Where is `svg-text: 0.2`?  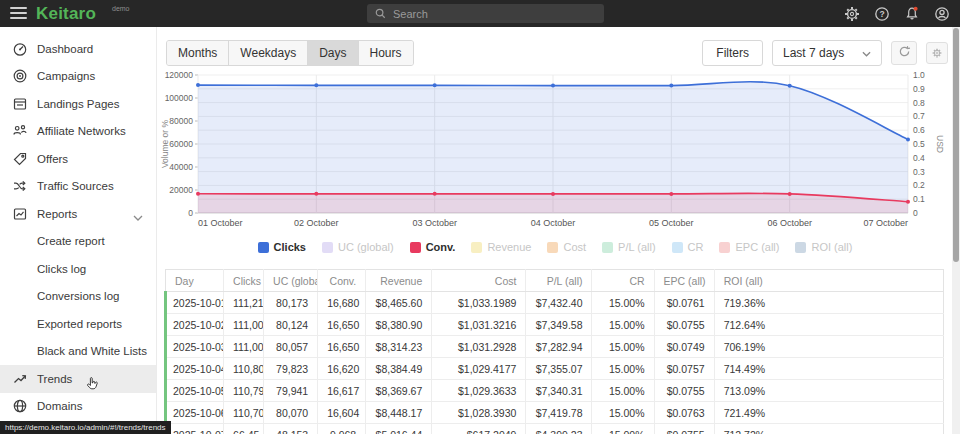
svg-text: 0.2 is located at coordinates (919, 185).